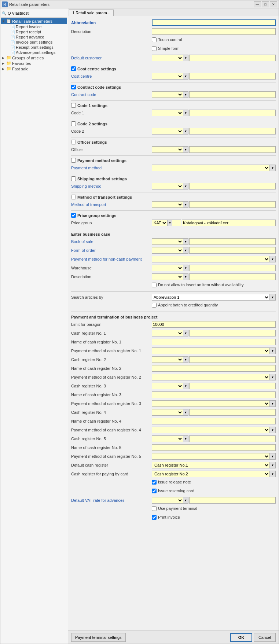 This screenshot has width=279, height=644. Describe the element at coordinates (214, 456) in the screenshot. I see `payment-cash5-dropdown: ▼` at that location.